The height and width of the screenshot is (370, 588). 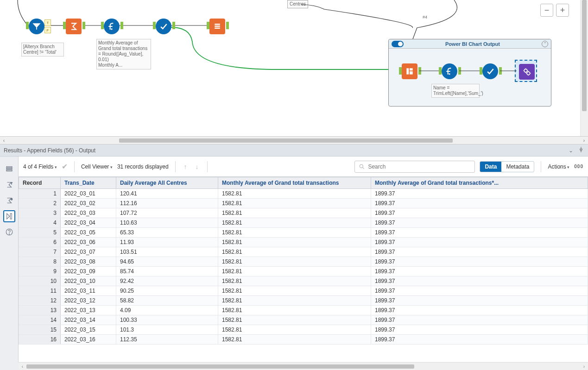 What do you see at coordinates (89, 282) in the screenshot?
I see `cell-trans-date: 2022_03_10` at bounding box center [89, 282].